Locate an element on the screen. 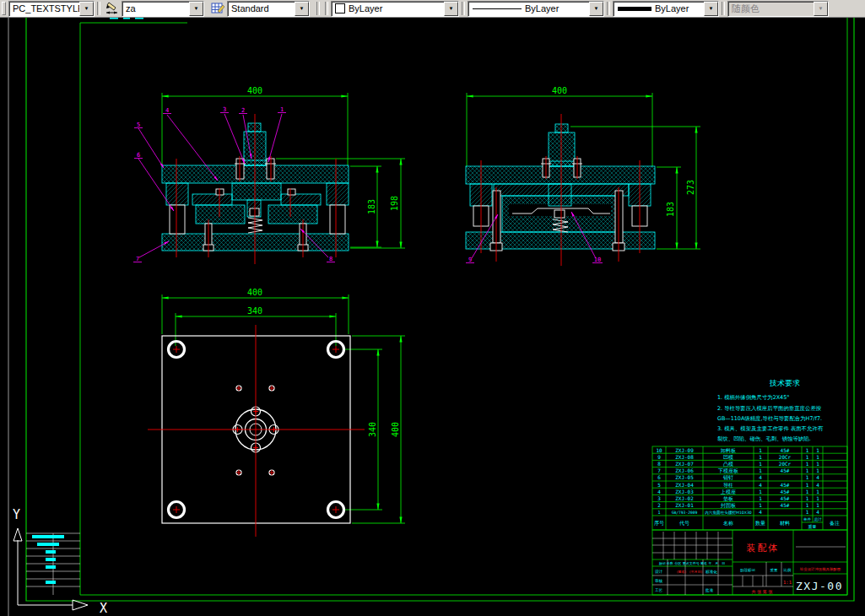 The height and width of the screenshot is (616, 865). bom-h-material: 材料 is located at coordinates (785, 523).